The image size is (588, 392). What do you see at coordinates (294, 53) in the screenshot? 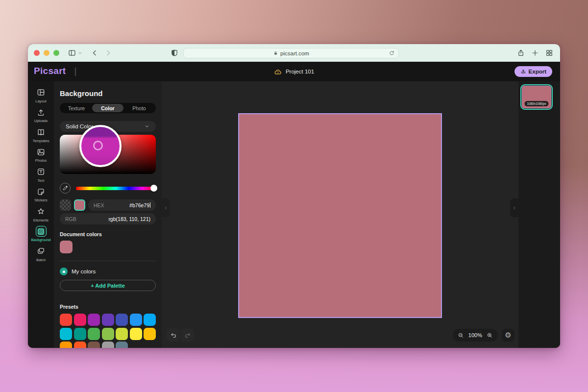
I see `browser-toolbar: picsart.com` at bounding box center [294, 53].